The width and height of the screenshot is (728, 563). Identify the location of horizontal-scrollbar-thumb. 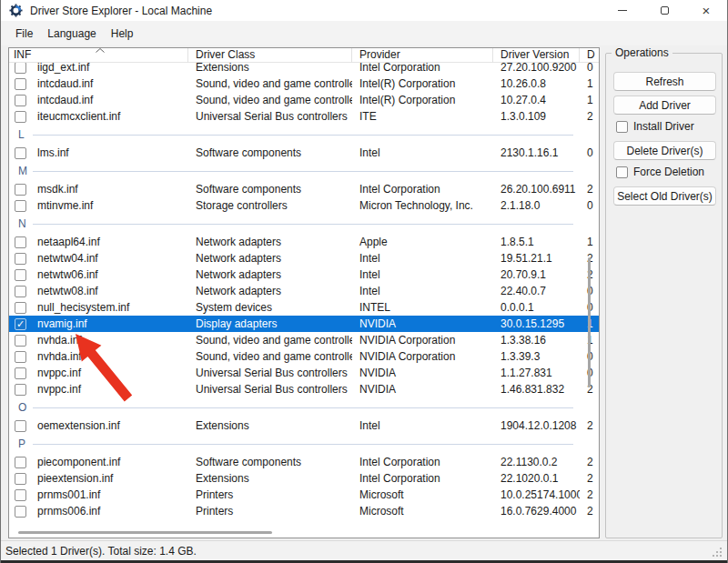
(146, 533).